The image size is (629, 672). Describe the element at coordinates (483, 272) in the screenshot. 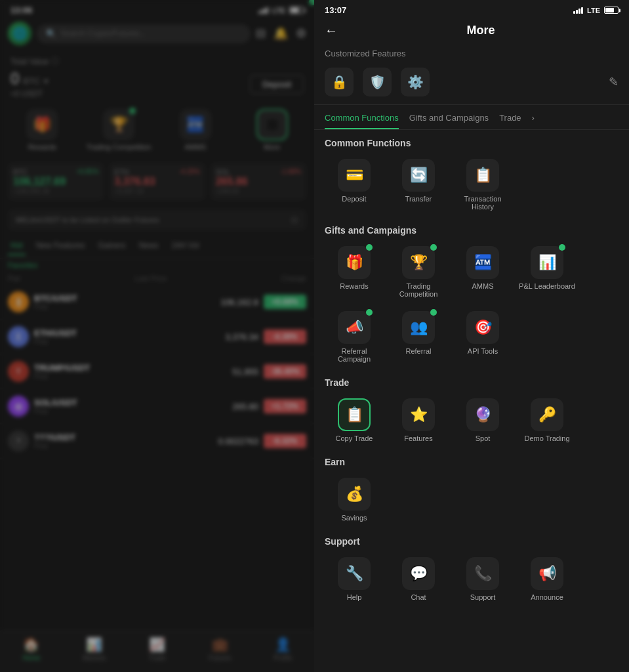

I see `grid-amms: 🏧 AMMS` at that location.